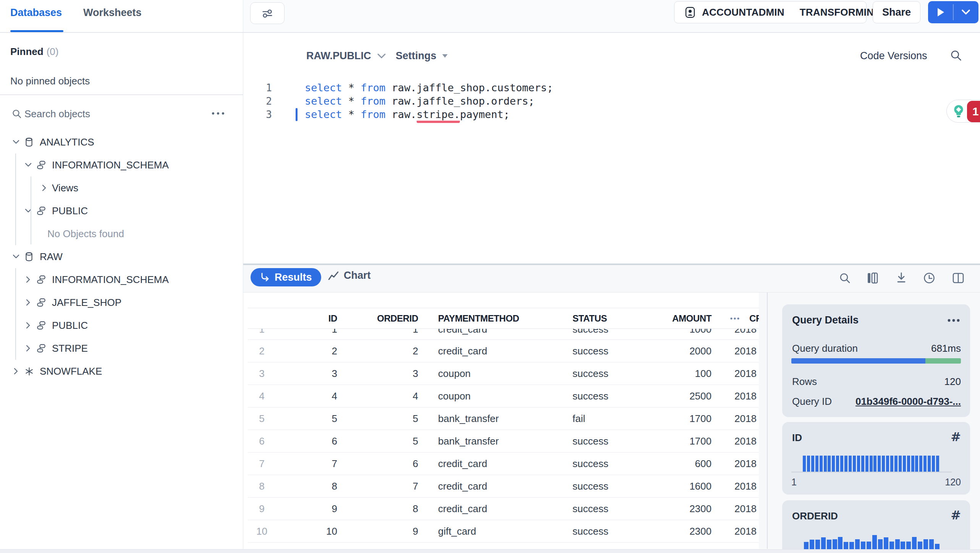 The image size is (980, 553). What do you see at coordinates (754, 319) in the screenshot?
I see `column-header-created: CREATED` at bounding box center [754, 319].